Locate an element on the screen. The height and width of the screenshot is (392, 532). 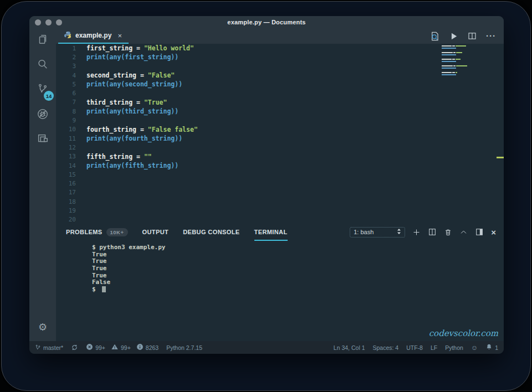
code-line: 19 is located at coordinates (280, 210).